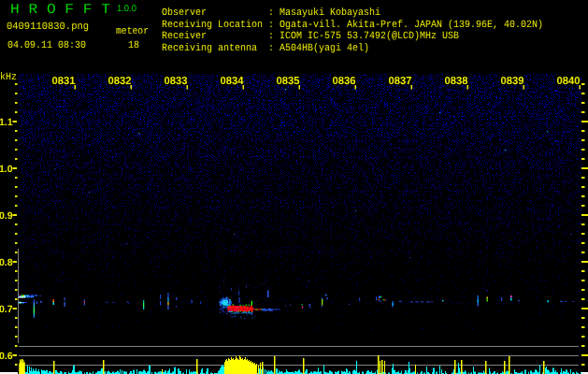  What do you see at coordinates (48, 27) in the screenshot?
I see `svg-text: 0409110830.png` at bounding box center [48, 27].